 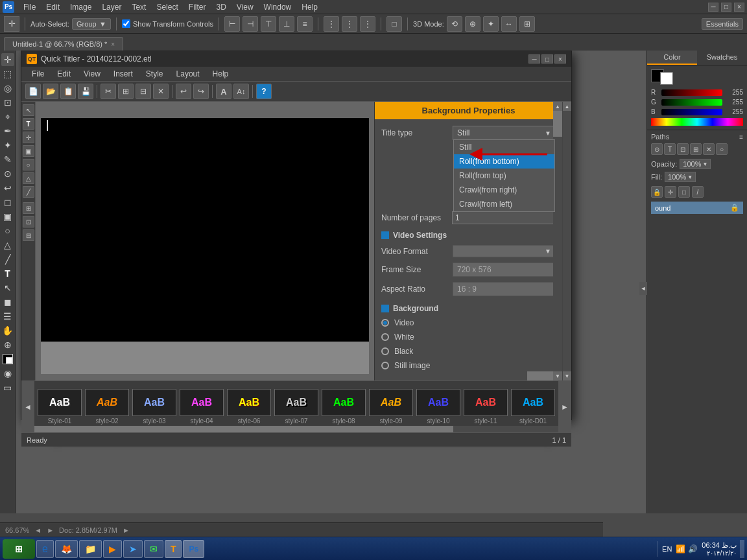 I want to click on screen-mode-tool: ▭, so click(x=8, y=388).